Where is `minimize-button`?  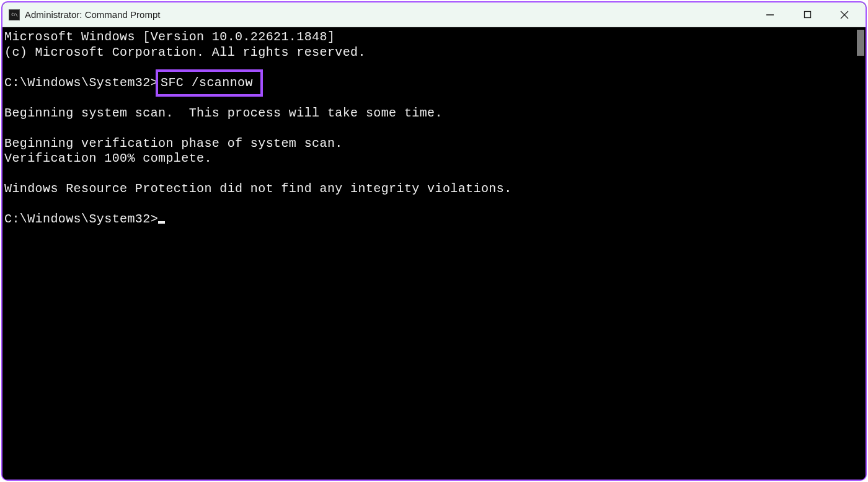 minimize-button is located at coordinates (770, 15).